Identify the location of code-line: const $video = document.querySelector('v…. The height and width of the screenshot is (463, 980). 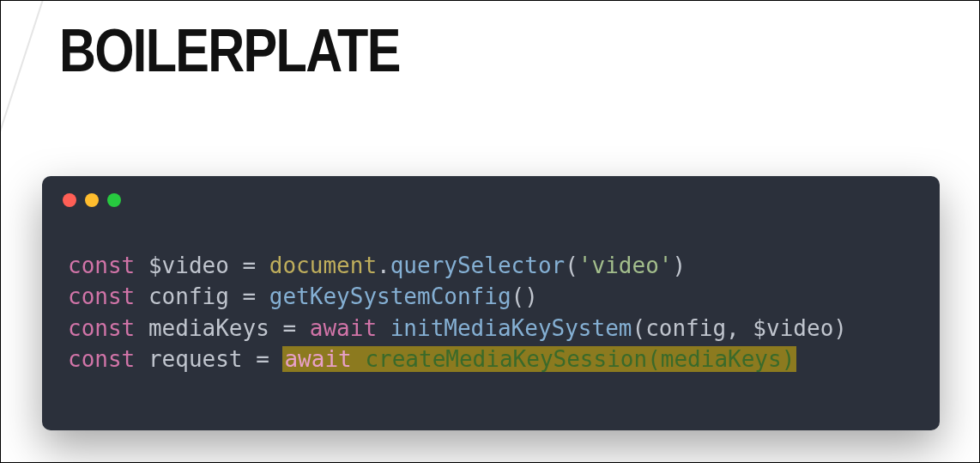
(491, 265).